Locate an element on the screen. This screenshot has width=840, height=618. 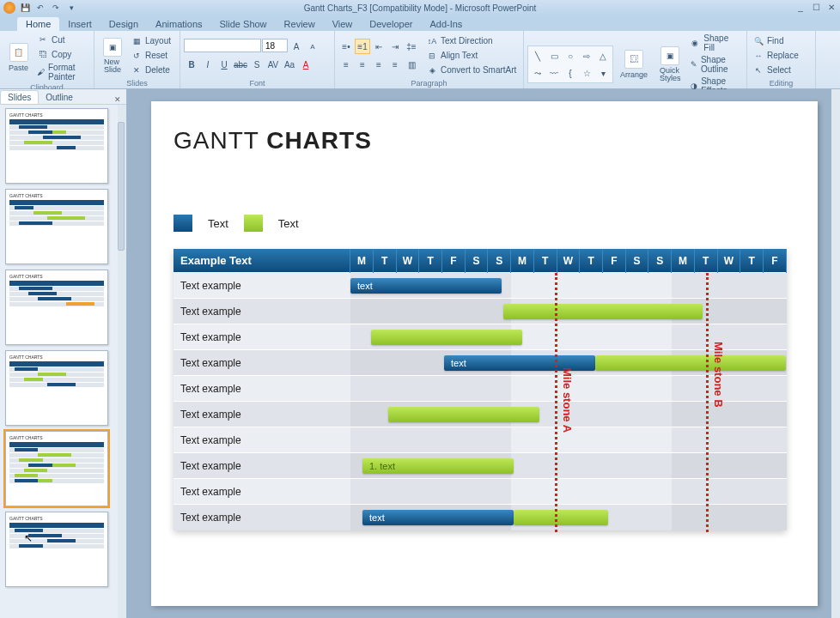
milestone-b: Mile stone B is located at coordinates (708, 403).